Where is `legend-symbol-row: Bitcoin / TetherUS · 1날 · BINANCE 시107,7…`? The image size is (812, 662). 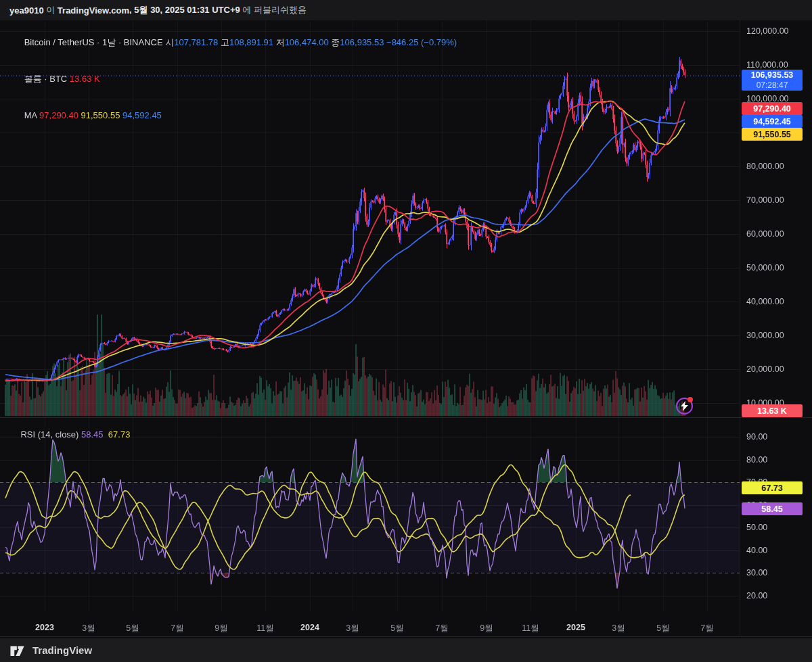 legend-symbol-row: Bitcoin / TetherUS · 1날 · BINANCE 시107,7… is located at coordinates (233, 43).